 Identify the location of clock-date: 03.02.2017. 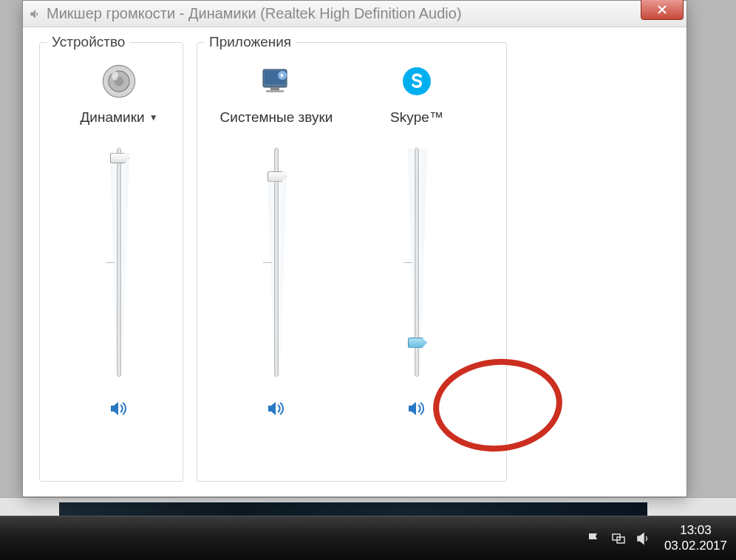
(696, 546).